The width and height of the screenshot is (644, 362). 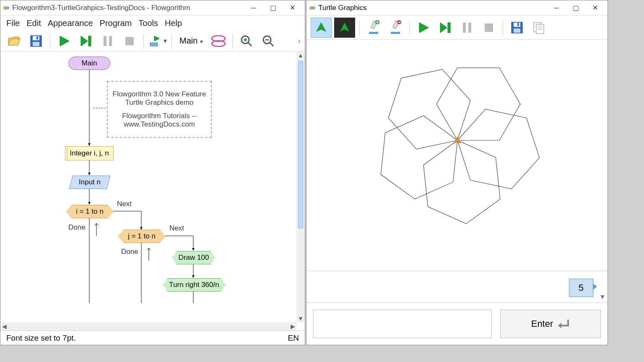 What do you see at coordinates (602, 287) in the screenshot?
I see `output-scroll-down-icon: ▼` at bounding box center [602, 287].